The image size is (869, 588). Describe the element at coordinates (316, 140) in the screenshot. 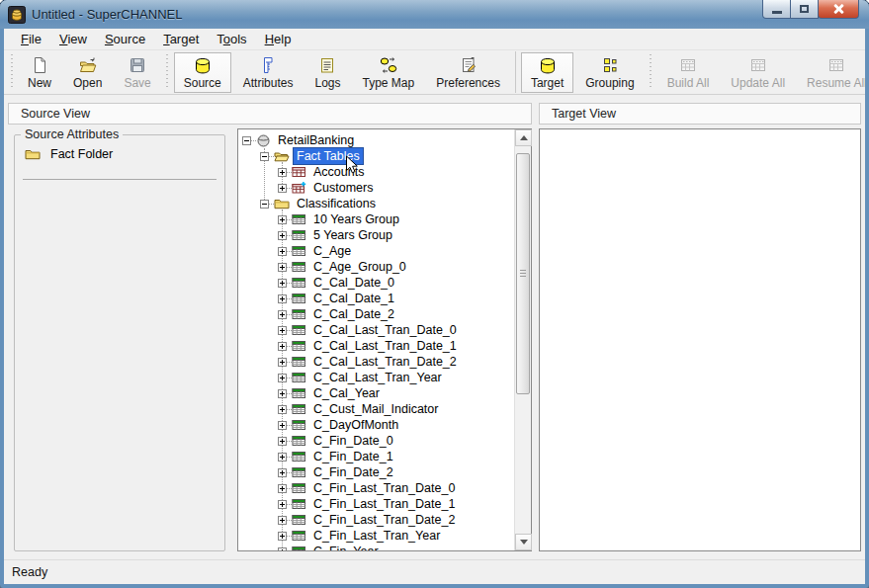

I see `tree-item-label: RetailBanking` at that location.